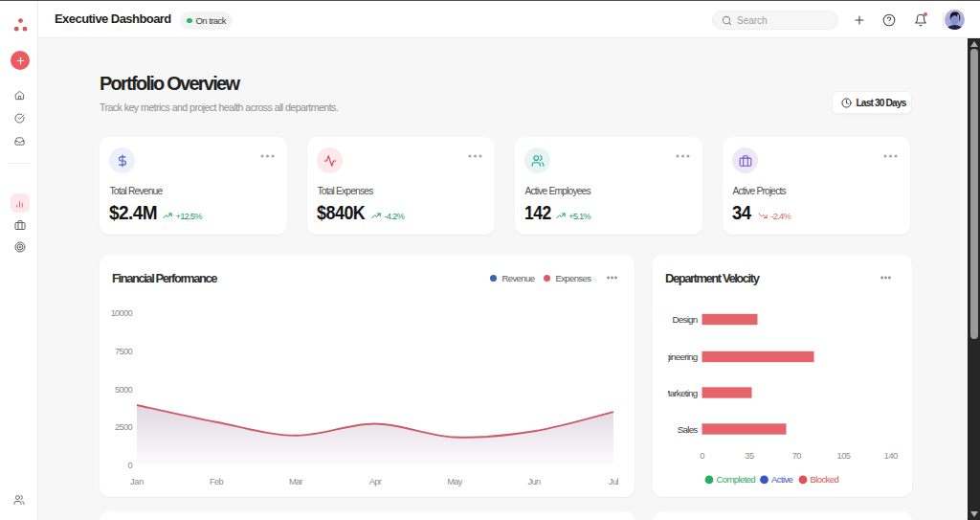  Describe the element at coordinates (688, 429) in the screenshot. I see `svg-text: Sales` at that location.